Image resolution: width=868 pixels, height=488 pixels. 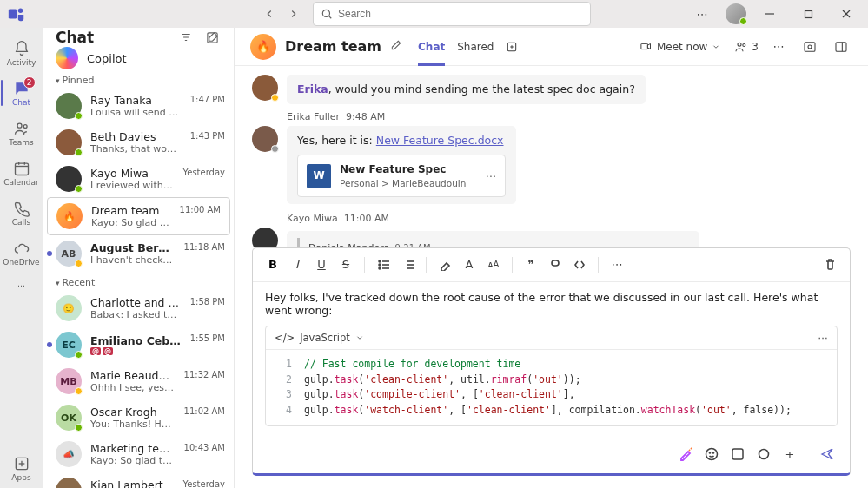 What do you see at coordinates (407, 265) in the screenshot?
I see `numbers-button` at bounding box center [407, 265].